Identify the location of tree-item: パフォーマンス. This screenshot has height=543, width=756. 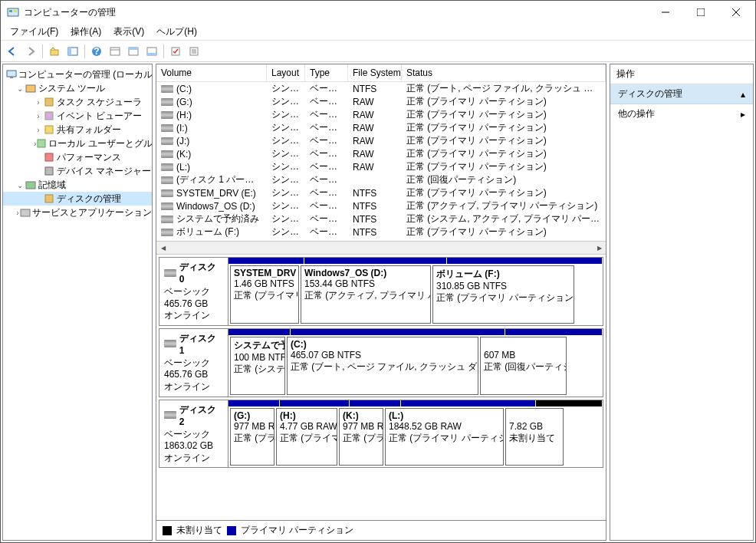
(77, 157).